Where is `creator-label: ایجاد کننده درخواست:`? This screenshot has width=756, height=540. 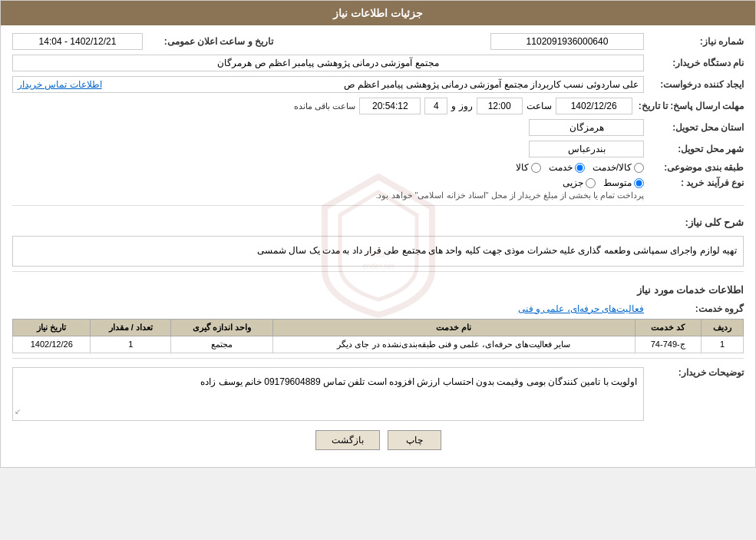 creator-label: ایجاد کننده درخواست: is located at coordinates (694, 84).